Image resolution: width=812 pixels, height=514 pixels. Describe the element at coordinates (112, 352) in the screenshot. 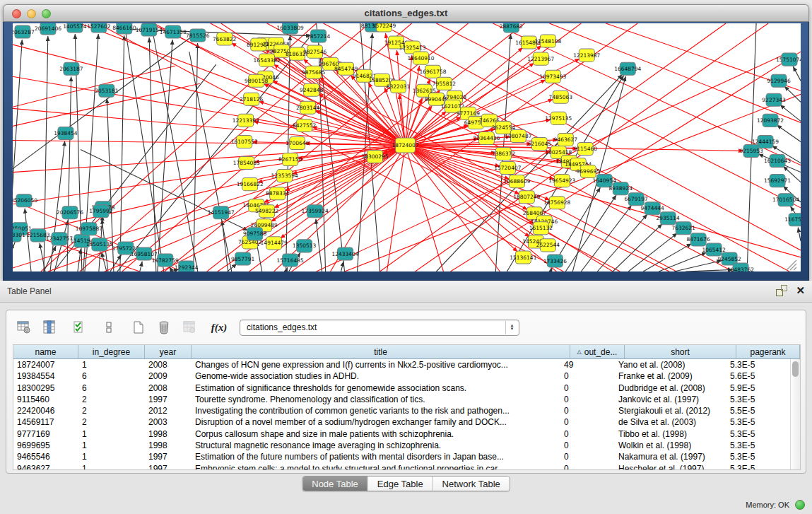

I see `column-header-in_degree: in_degree` at that location.